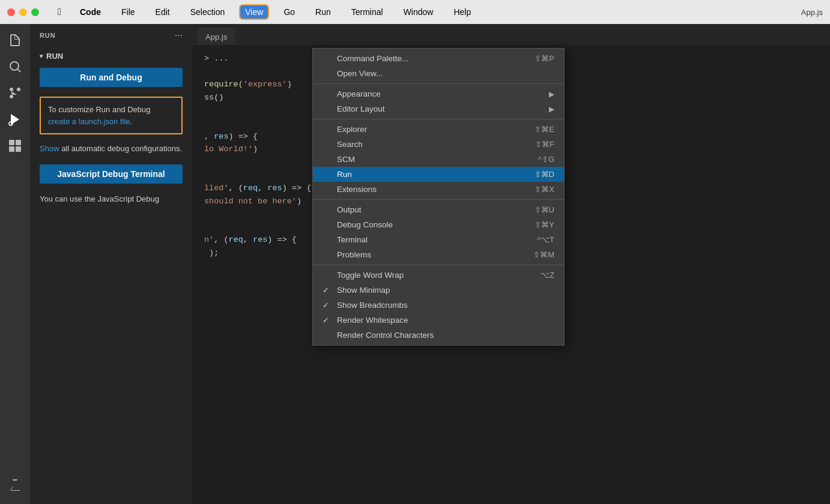  What do you see at coordinates (35, 12) in the screenshot?
I see `maximize-button` at bounding box center [35, 12].